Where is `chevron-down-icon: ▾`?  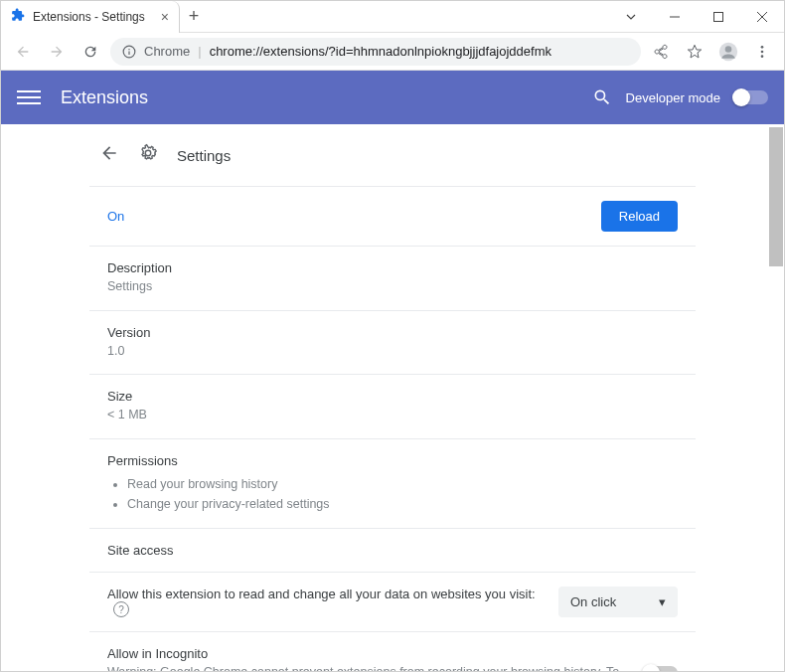
chevron-down-icon: ▾ is located at coordinates (662, 602).